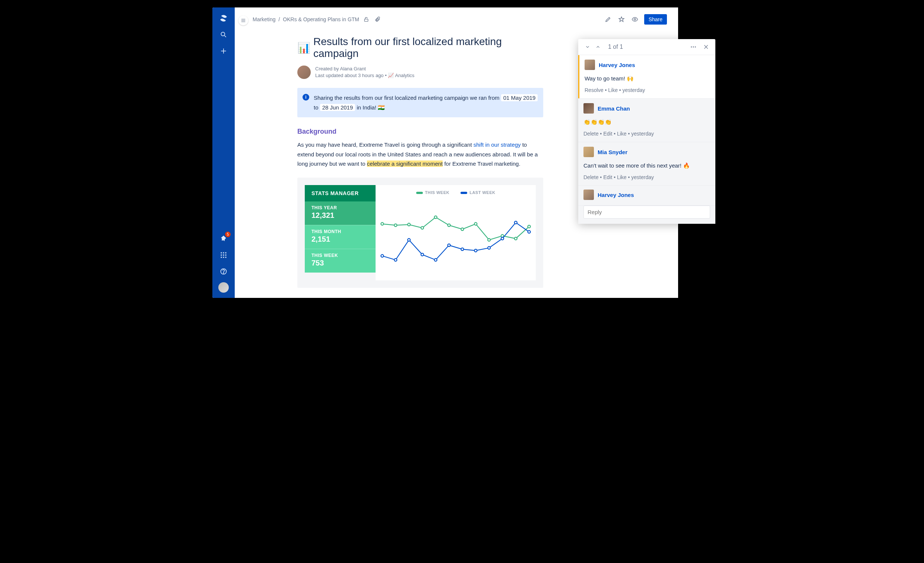  Describe the element at coordinates (460, 19) in the screenshot. I see `page-header: Marketing / OKRs & Operating Plans in GT…` at that location.